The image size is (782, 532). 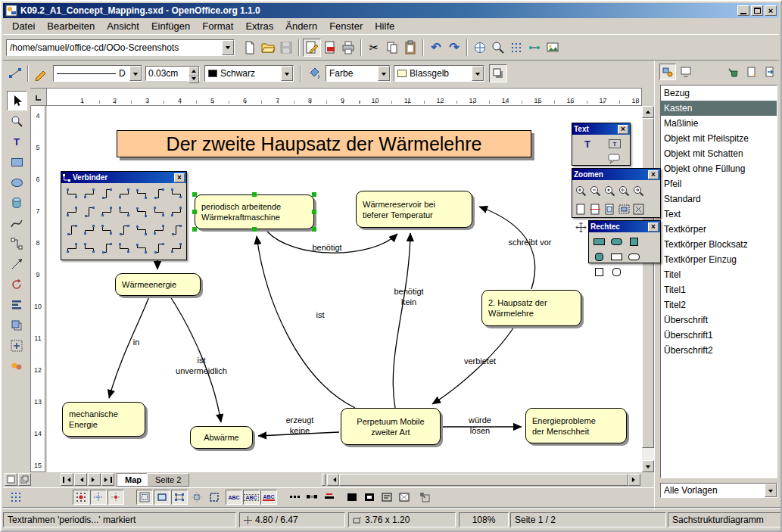 What do you see at coordinates (734, 72) in the screenshot?
I see `fill-format-button` at bounding box center [734, 72].